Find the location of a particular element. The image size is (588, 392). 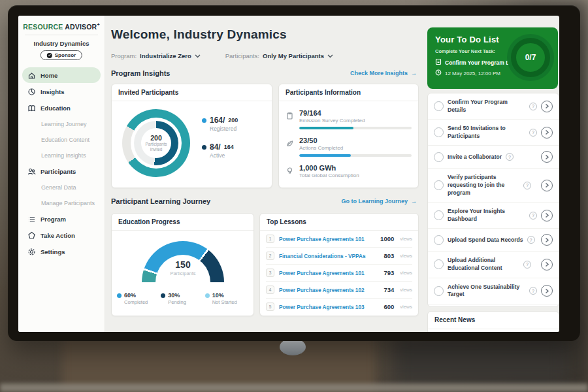

sidebar-item-take-action: Take Action is located at coordinates (61, 235).